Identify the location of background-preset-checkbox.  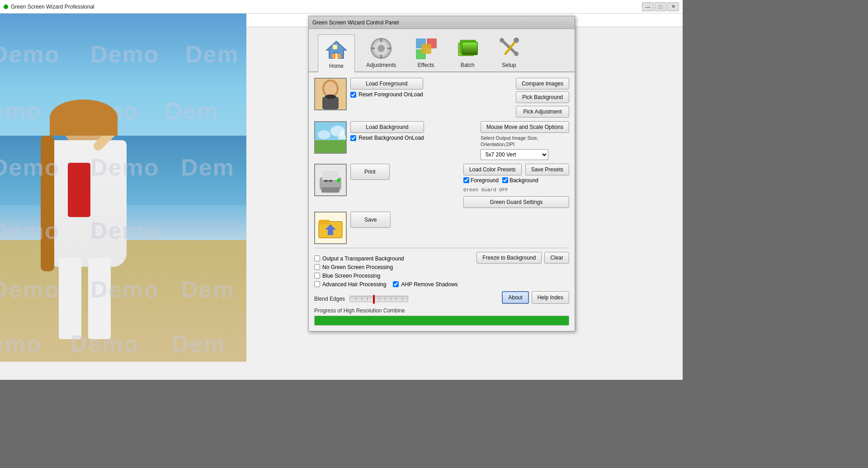
(505, 180).